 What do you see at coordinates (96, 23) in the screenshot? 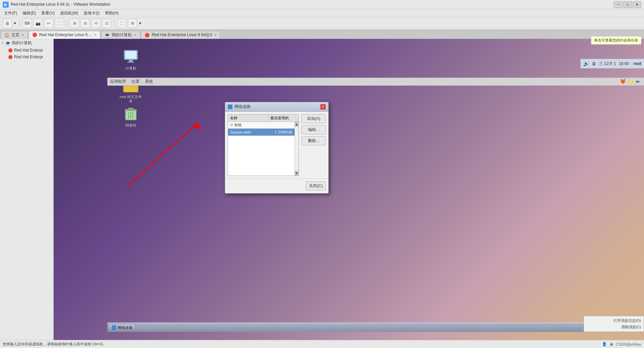
I see `toolbar-btn-7: ⟲` at bounding box center [96, 23].